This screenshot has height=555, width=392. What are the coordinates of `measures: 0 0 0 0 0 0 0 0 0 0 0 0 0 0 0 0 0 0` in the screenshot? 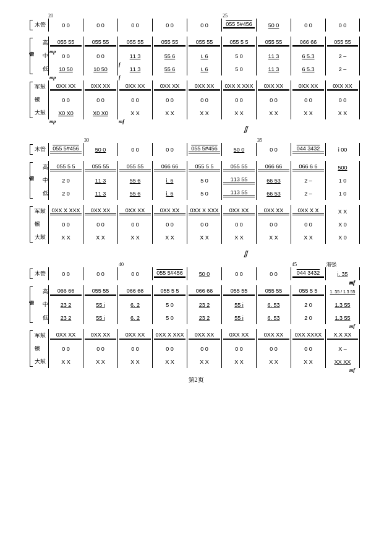 It's located at (204, 100).